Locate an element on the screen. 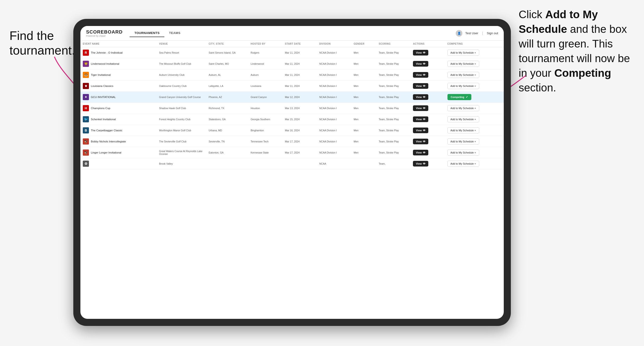 This screenshot has height=346, width=644. event-name: Lindenwood Invitational is located at coordinates (105, 64).